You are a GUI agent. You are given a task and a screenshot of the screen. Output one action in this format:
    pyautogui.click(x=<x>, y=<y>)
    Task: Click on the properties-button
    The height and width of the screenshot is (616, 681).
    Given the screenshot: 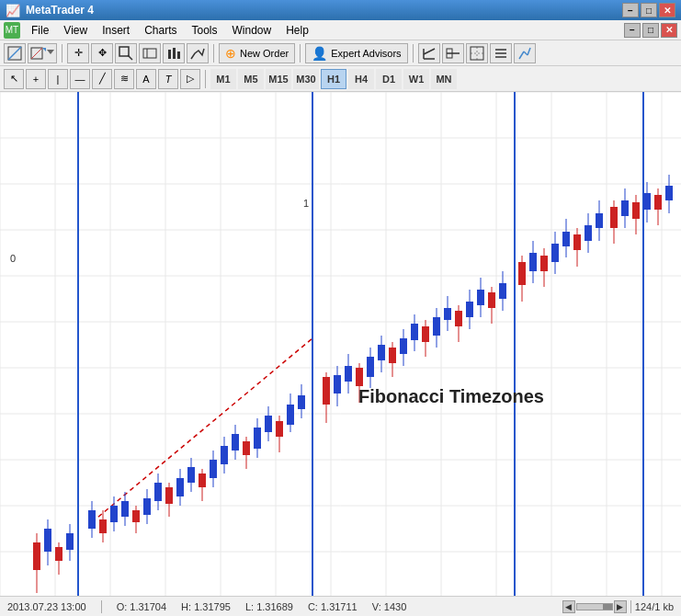 What is the action you would take?
    pyautogui.click(x=501, y=53)
    